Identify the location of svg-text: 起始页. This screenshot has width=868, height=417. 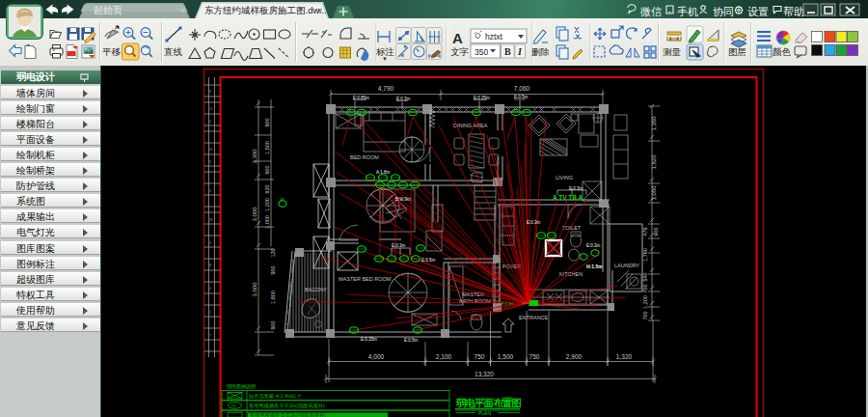
(108, 10).